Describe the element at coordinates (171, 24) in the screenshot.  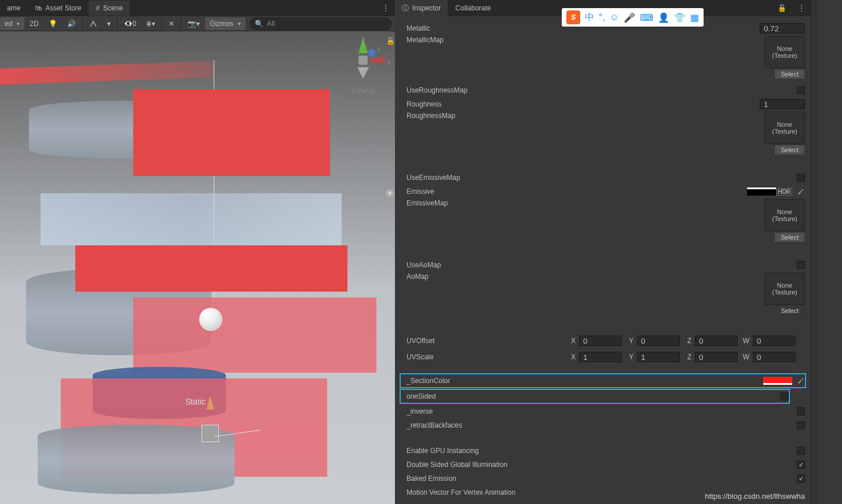
I see `tools-icon: ✕` at that location.